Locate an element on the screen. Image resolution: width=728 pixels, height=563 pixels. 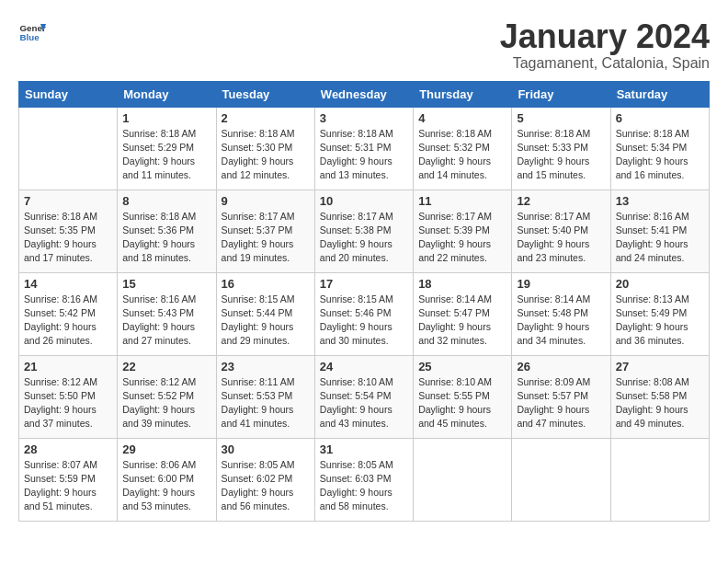
day-number: 16 is located at coordinates (266, 283).